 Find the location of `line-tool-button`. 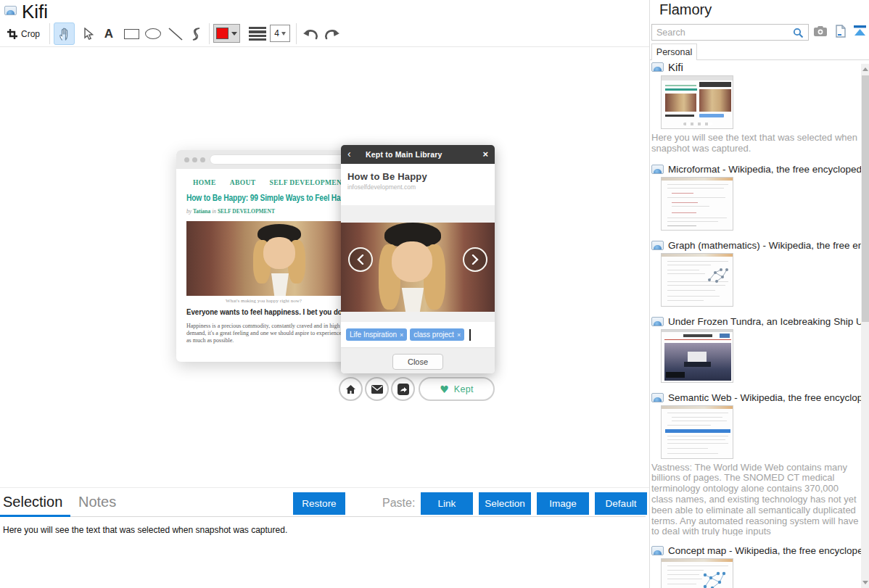

line-tool-button is located at coordinates (176, 33).